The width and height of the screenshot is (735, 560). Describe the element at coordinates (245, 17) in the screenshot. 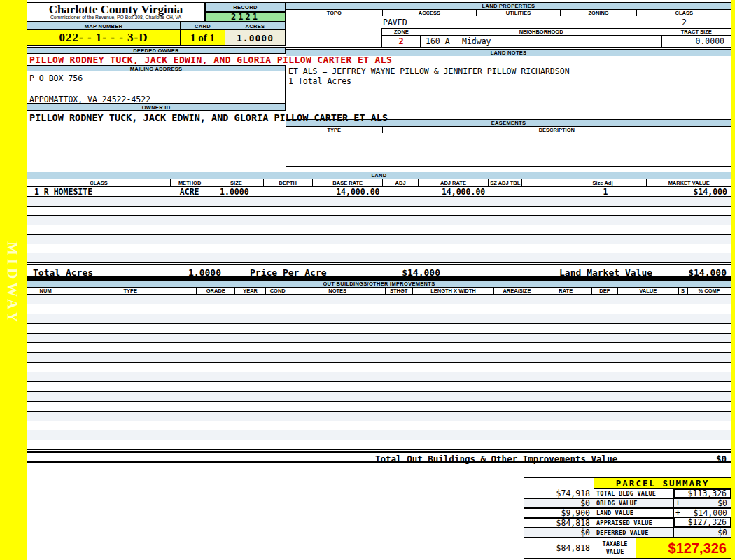

I see `record-value: 2121` at that location.